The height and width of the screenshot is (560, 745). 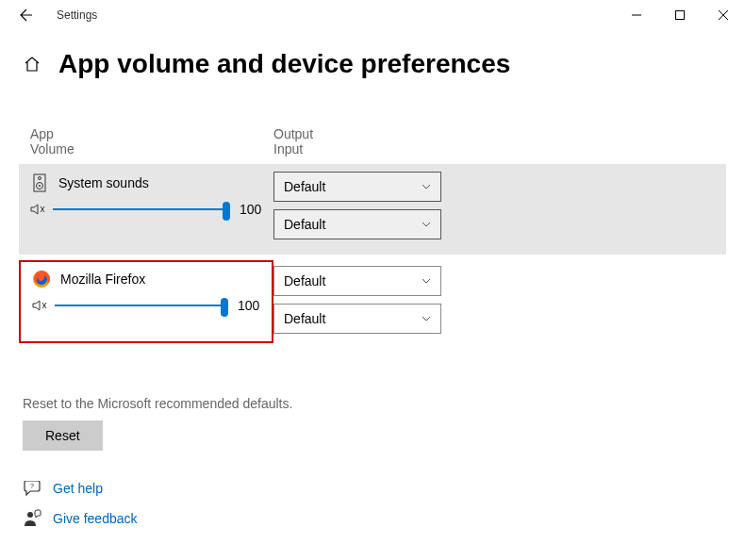 I want to click on links-section: ? Get help Give feedback, so click(x=372, y=504).